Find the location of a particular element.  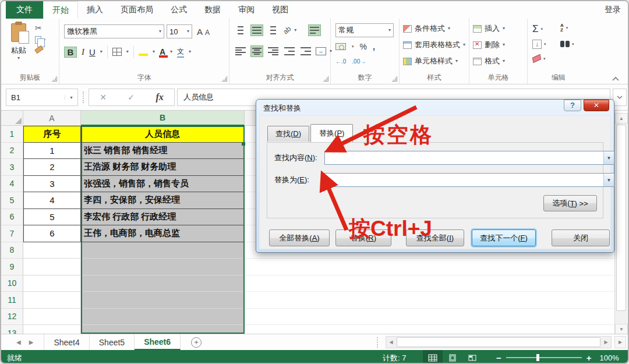

row-header-7: 7 is located at coordinates (12, 234).